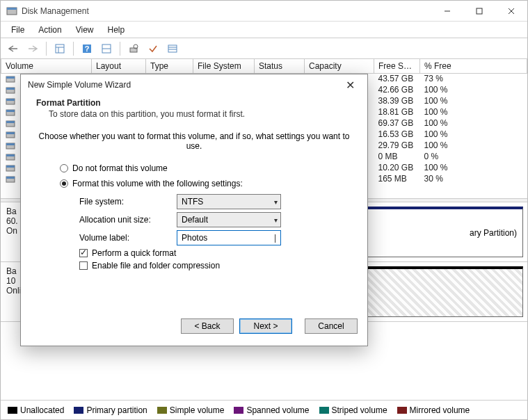 Image resolution: width=528 pixels, height=420 pixels. What do you see at coordinates (206, 168) in the screenshot?
I see `radio-do-not-format: Do not format this volume` at bounding box center [206, 168].